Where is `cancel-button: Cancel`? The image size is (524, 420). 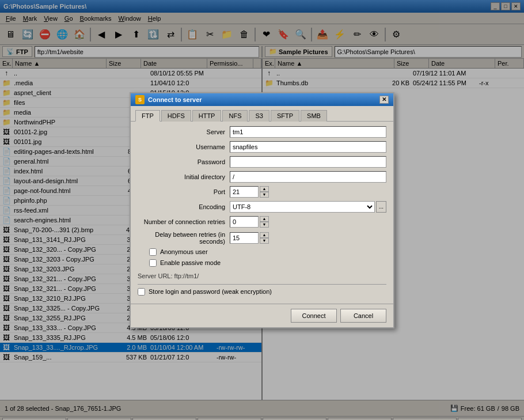
cancel-button: Cancel is located at coordinates (363, 316).